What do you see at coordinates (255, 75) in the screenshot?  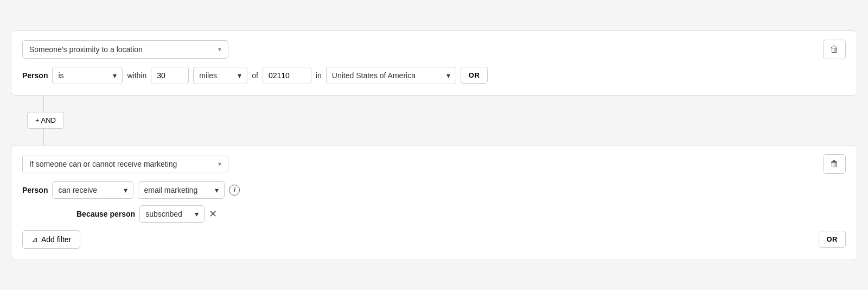 I see `of-label-1: of` at bounding box center [255, 75].